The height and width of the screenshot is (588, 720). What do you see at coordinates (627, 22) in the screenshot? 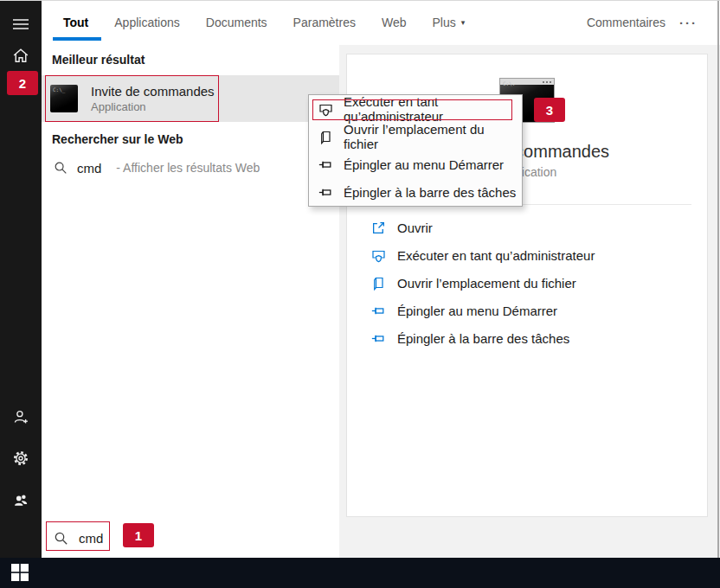
I see `feedback-link: Commentaires` at bounding box center [627, 22].